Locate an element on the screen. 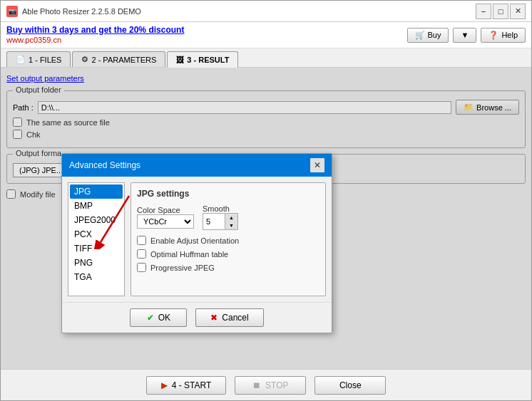 The height and width of the screenshot is (401, 532). window-title: Able Photo Resizer 2.2.5.8 DEMO is located at coordinates (249, 11).